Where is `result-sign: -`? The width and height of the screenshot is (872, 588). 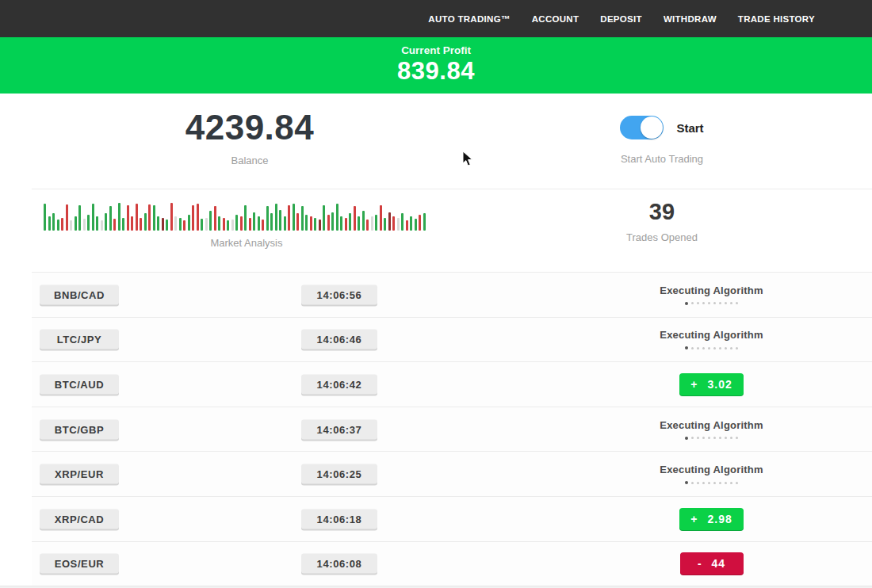 result-sign: - is located at coordinates (700, 563).